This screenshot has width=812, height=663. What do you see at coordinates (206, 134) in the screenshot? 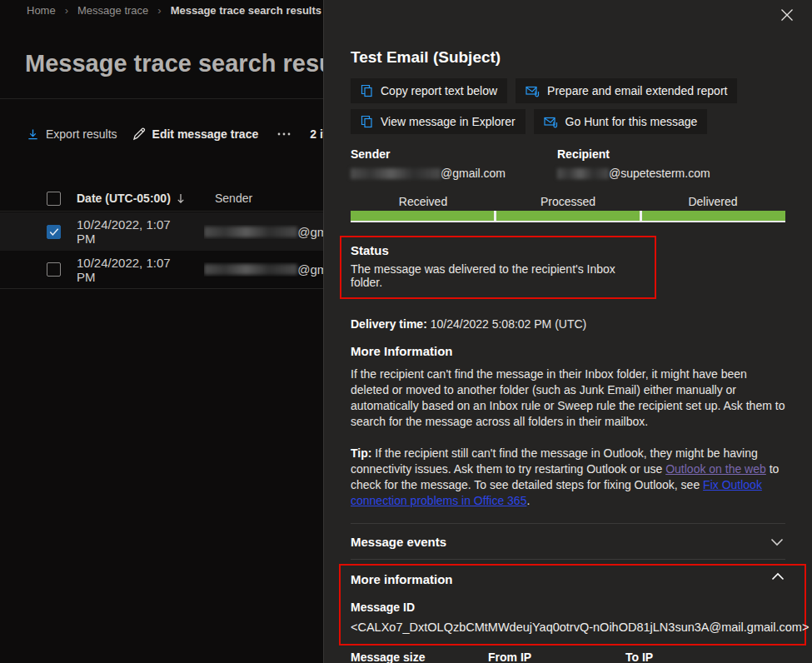
I see `edit-message-trace-label: Edit message trace` at bounding box center [206, 134].